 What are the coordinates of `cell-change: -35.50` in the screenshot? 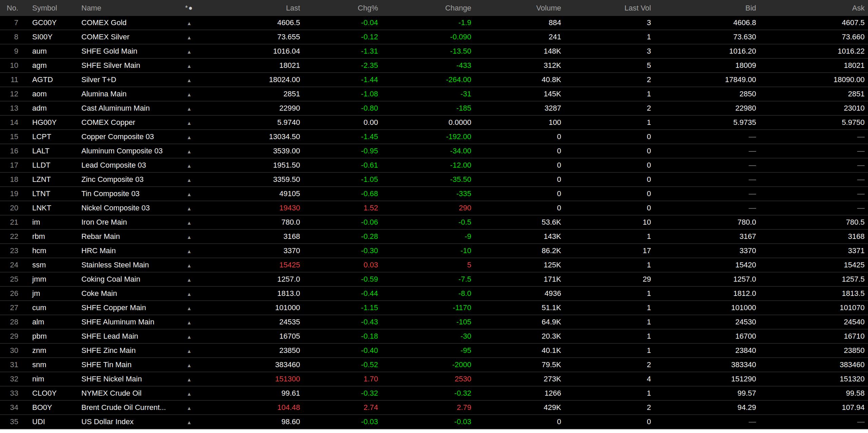 It's located at (425, 180).